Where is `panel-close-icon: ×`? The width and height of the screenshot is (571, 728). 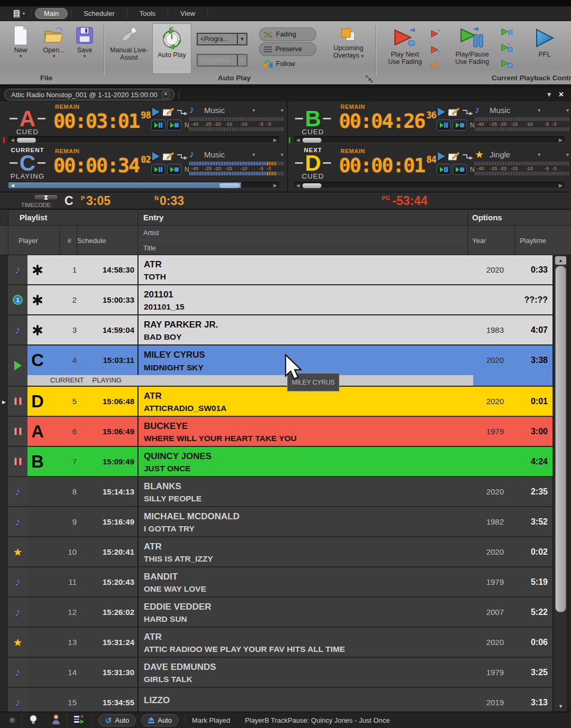
panel-close-icon: × is located at coordinates (561, 95).